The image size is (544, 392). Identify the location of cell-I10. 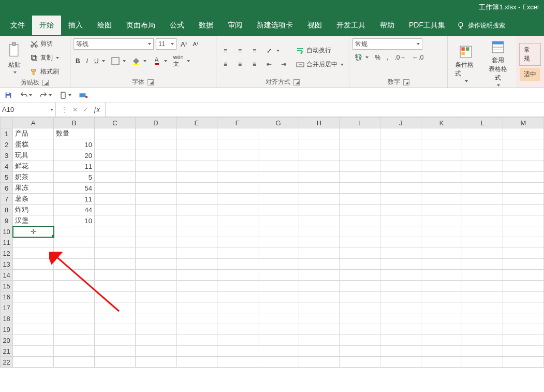
(360, 232).